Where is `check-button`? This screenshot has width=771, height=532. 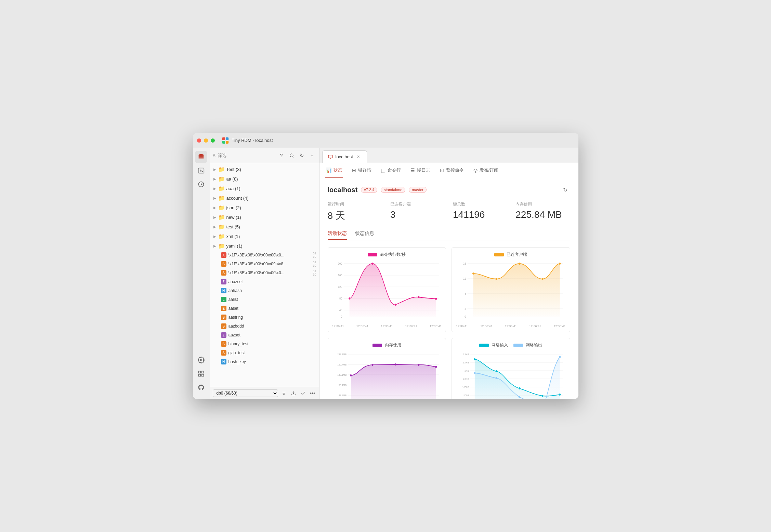
check-button is located at coordinates (303, 393).